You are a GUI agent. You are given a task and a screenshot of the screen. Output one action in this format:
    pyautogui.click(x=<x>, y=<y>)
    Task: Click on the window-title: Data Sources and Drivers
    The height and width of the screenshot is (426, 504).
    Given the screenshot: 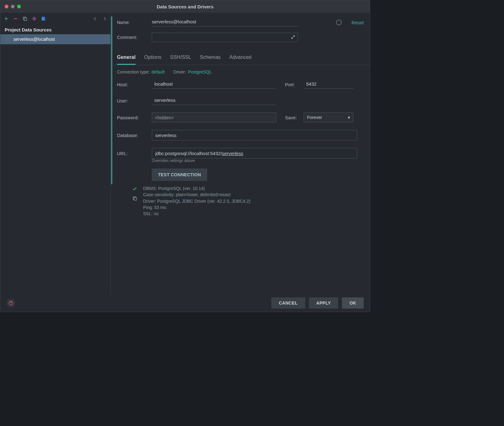 What is the action you would take?
    pyautogui.click(x=185, y=7)
    